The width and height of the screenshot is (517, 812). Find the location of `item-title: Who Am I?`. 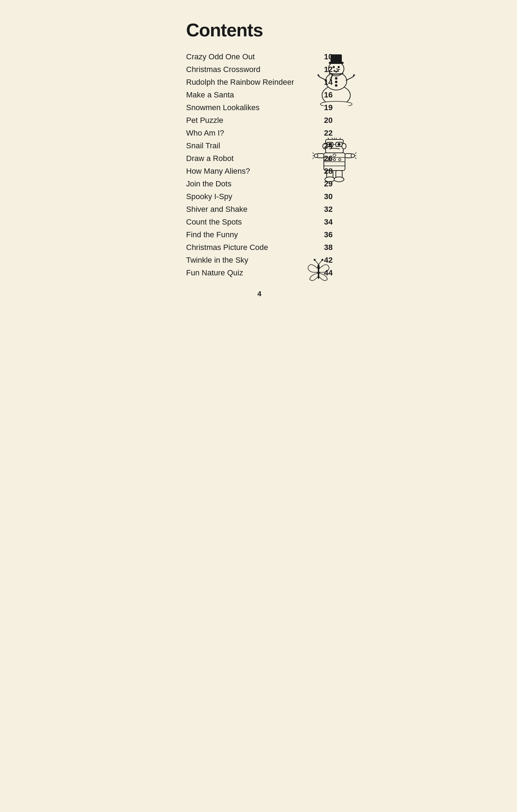

item-title: Who Am I? is located at coordinates (205, 133).